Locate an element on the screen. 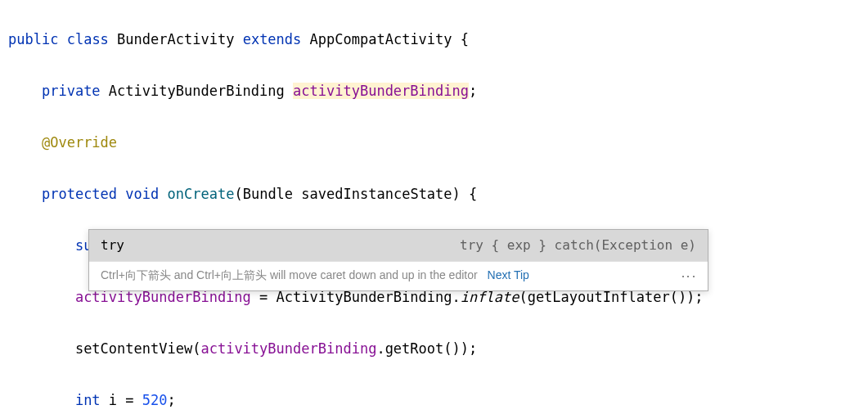  eq: = is located at coordinates (133, 400).